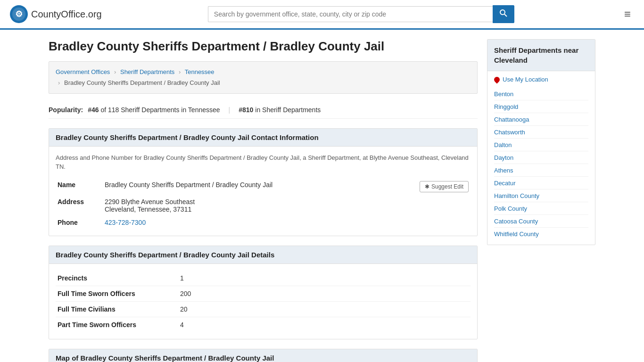 This screenshot has width=644, height=362. Describe the element at coordinates (504, 94) in the screenshot. I see `nearby-link-benton: Benton` at that location.